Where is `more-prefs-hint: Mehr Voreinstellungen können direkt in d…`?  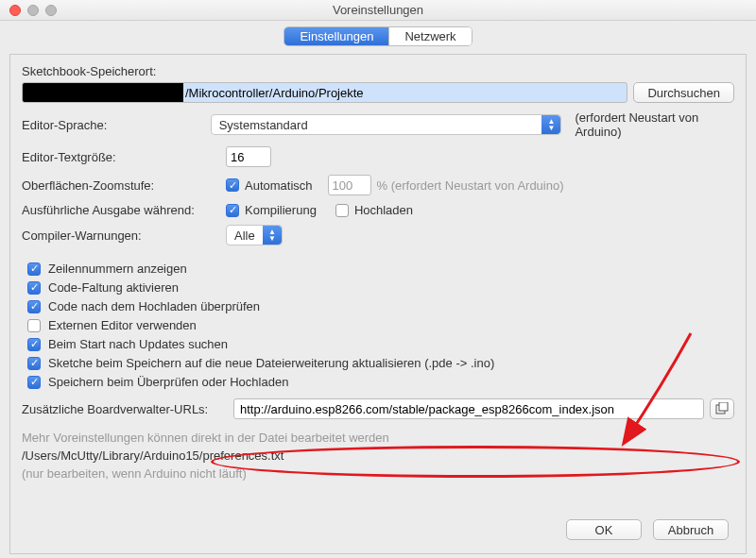
more-prefs-hint: Mehr Voreinstellungen können direkt in d… is located at coordinates (378, 438).